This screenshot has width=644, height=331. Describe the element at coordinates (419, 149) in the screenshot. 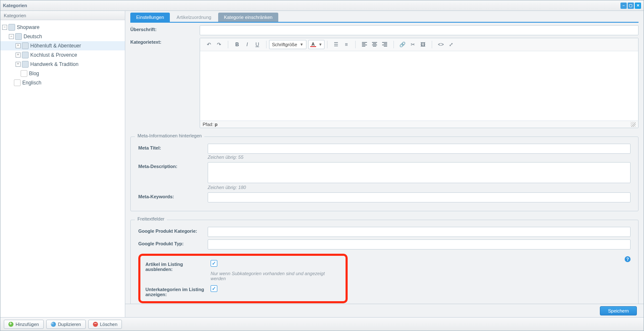

I see `meta-title-input` at that location.